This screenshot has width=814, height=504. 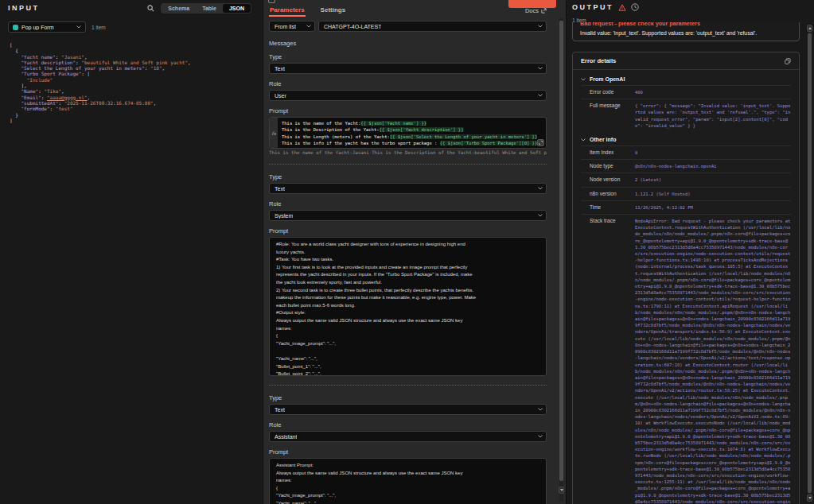 What do you see at coordinates (407, 133) in the screenshot?
I see `message-prompt-editor: fx This is the name of the Yacht:{{ $jso…` at bounding box center [407, 133].